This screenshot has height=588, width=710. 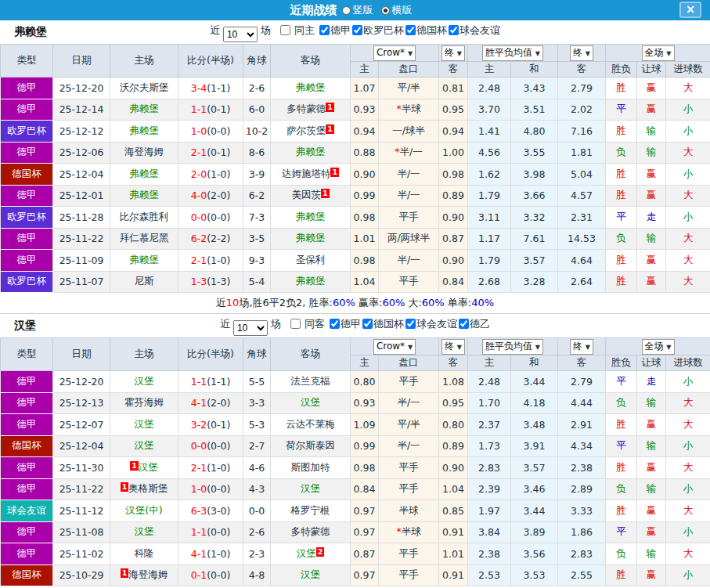 What do you see at coordinates (81, 110) in the screenshot?
I see `date-cell: 25-12-14` at bounding box center [81, 110].